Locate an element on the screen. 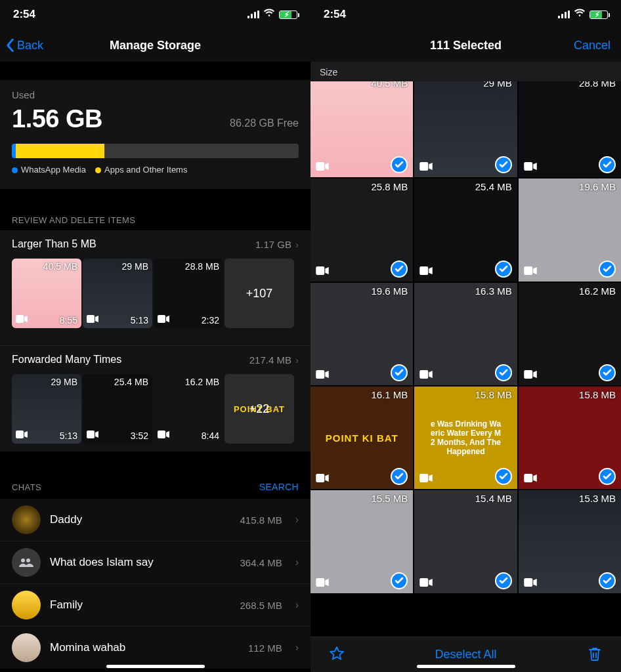 The width and height of the screenshot is (621, 672). chat-name: Momina wahab is located at coordinates (144, 648).